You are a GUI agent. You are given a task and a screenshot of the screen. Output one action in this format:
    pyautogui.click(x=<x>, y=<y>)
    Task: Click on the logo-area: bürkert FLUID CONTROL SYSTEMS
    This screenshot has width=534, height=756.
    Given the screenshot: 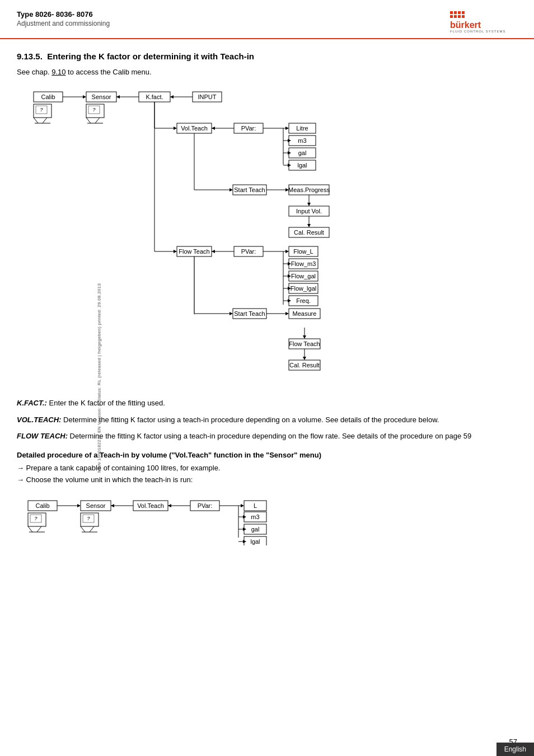 What is the action you would take?
    pyautogui.click(x=484, y=21)
    